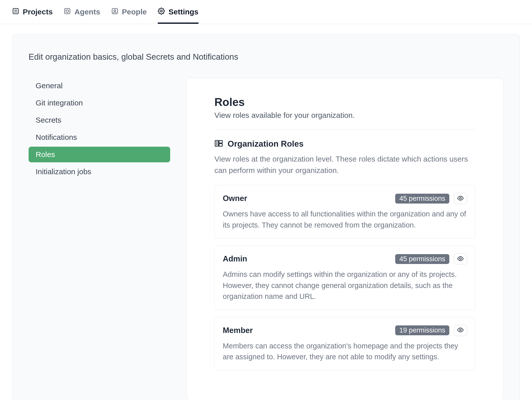  Describe the element at coordinates (178, 12) in the screenshot. I see `tab-settings: Settings` at that location.